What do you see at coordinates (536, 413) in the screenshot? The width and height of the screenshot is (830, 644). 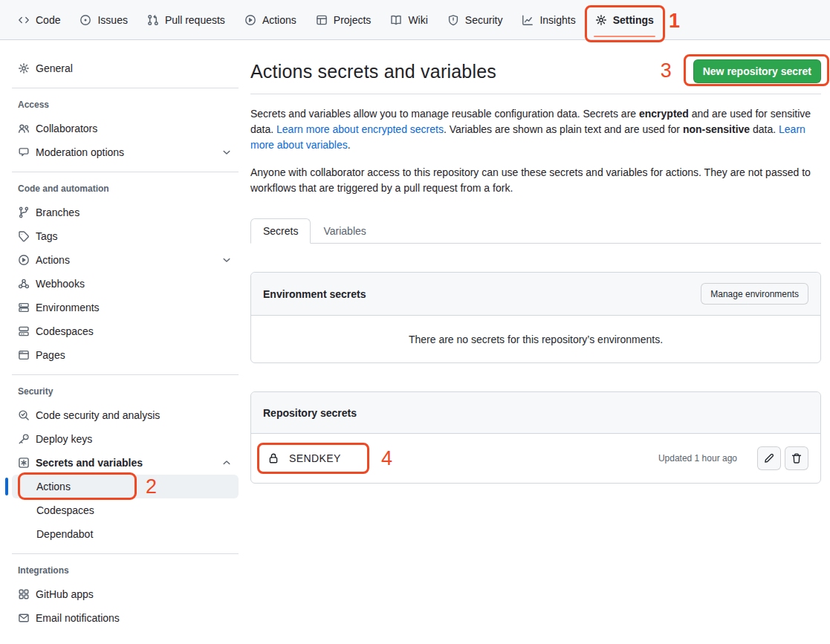 I see `repository-secrets-header: Repository secrets` at bounding box center [536, 413].